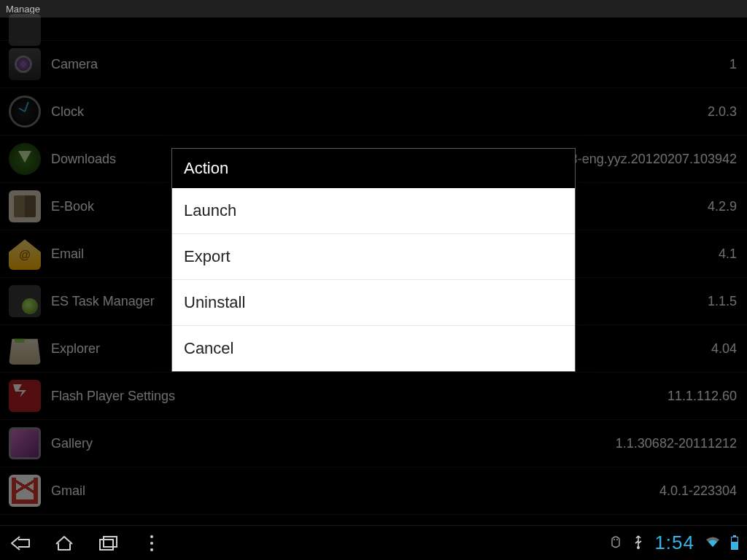 The height and width of the screenshot is (560, 747). Describe the element at coordinates (674, 542) in the screenshot. I see `clock-text: 1:54` at that location.